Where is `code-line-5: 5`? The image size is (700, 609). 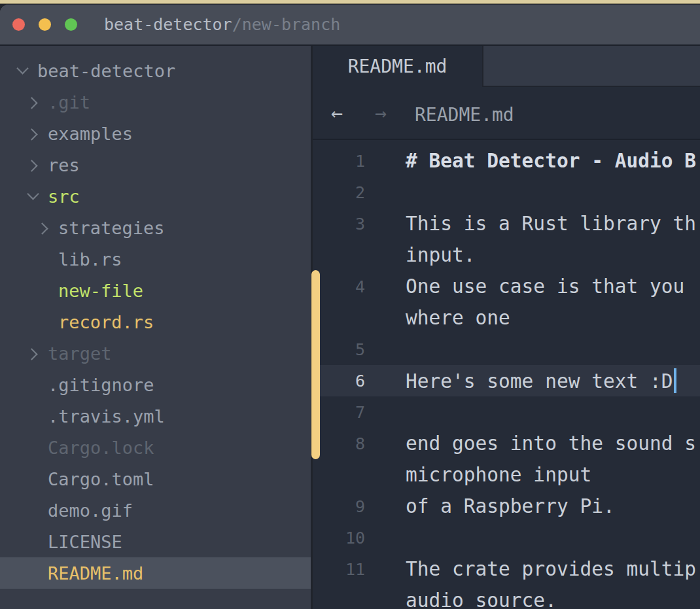
code-line-5: 5 is located at coordinates (506, 349).